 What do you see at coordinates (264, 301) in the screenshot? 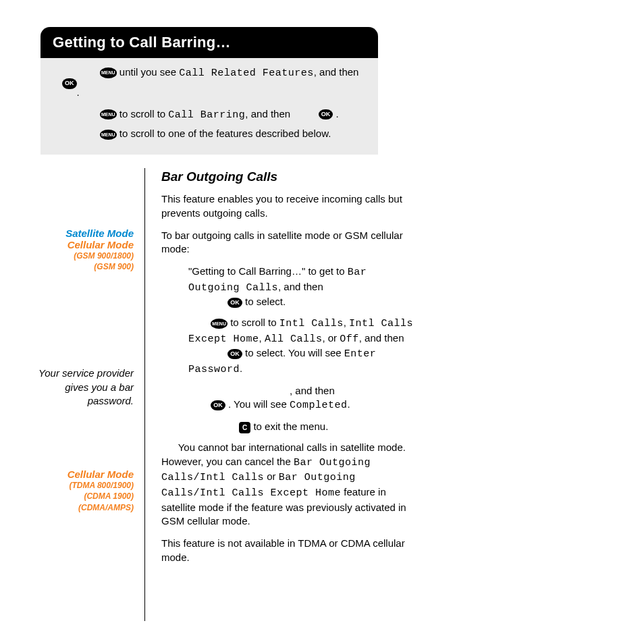
I see `text: to select.` at bounding box center [264, 301].